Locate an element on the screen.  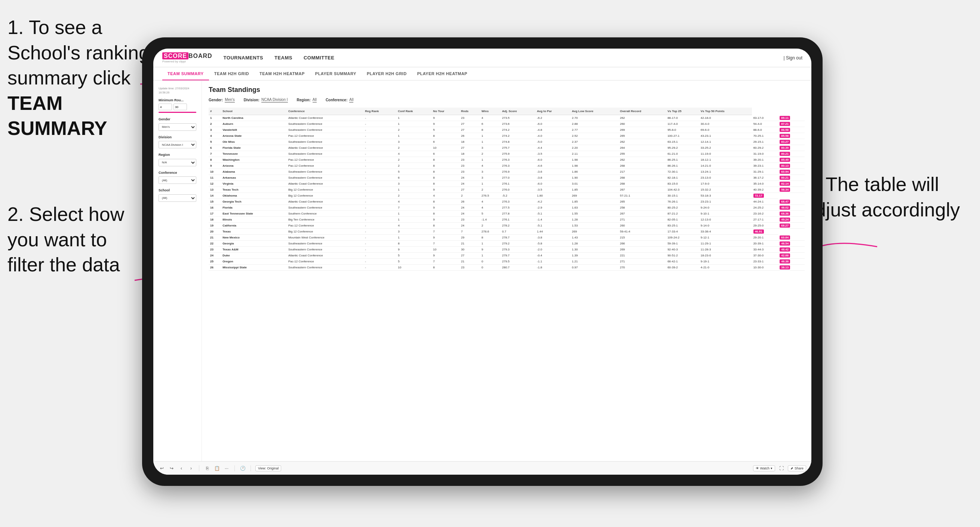
min-row-to is located at coordinates (180, 107).